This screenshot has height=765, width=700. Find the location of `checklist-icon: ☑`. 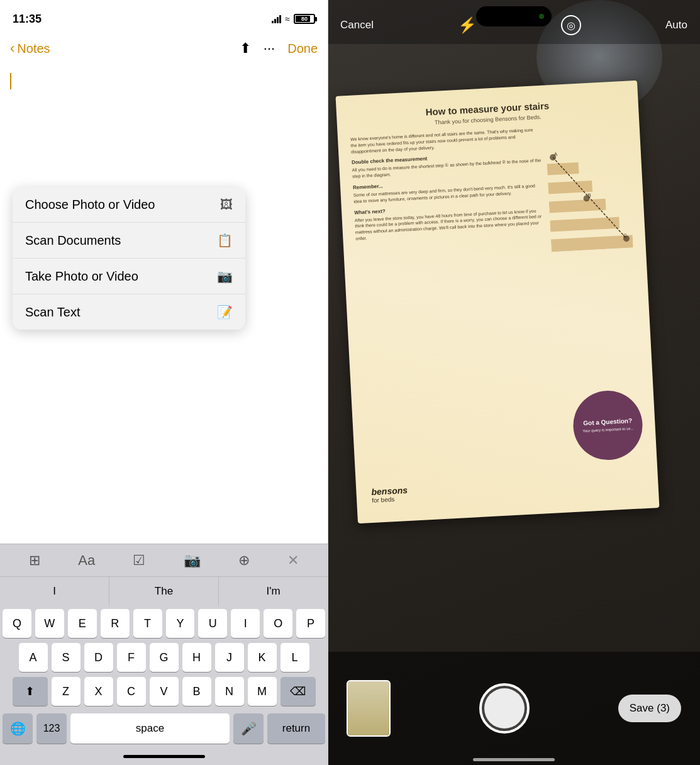

checklist-icon: ☑ is located at coordinates (139, 561).